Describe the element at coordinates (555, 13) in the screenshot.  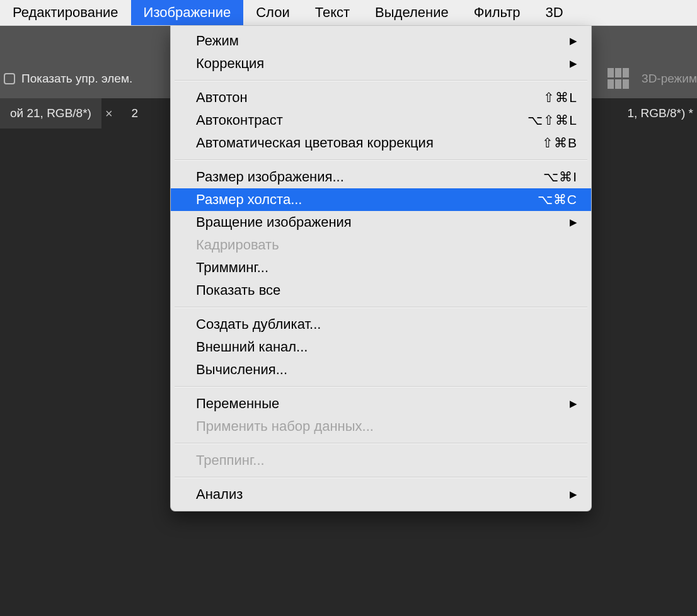
I see `menu-3d: 3D` at that location.